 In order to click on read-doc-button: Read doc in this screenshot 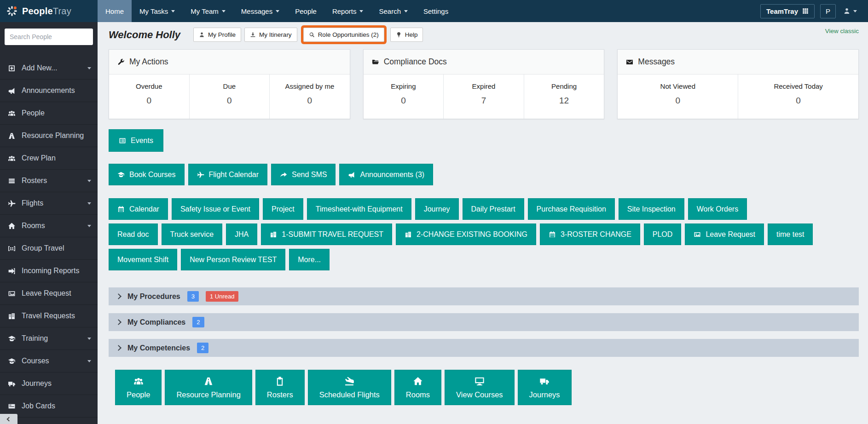, I will do `click(133, 235)`.